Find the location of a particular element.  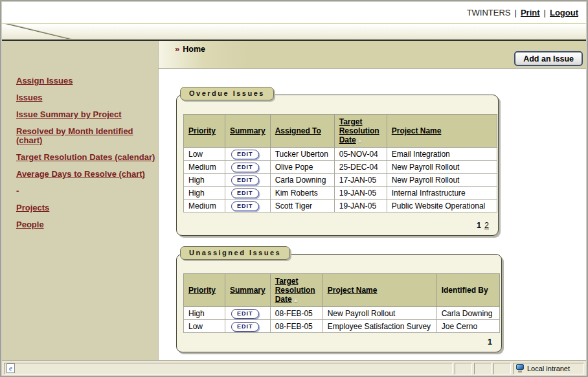

assigned-to-cell: Kim Roberts is located at coordinates (302, 193).